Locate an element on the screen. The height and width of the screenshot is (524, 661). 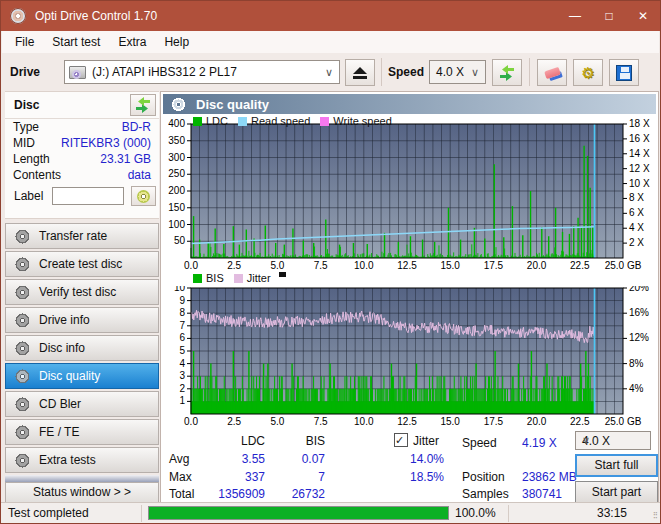
speed-select: 4.0 X ∨ is located at coordinates (458, 72).